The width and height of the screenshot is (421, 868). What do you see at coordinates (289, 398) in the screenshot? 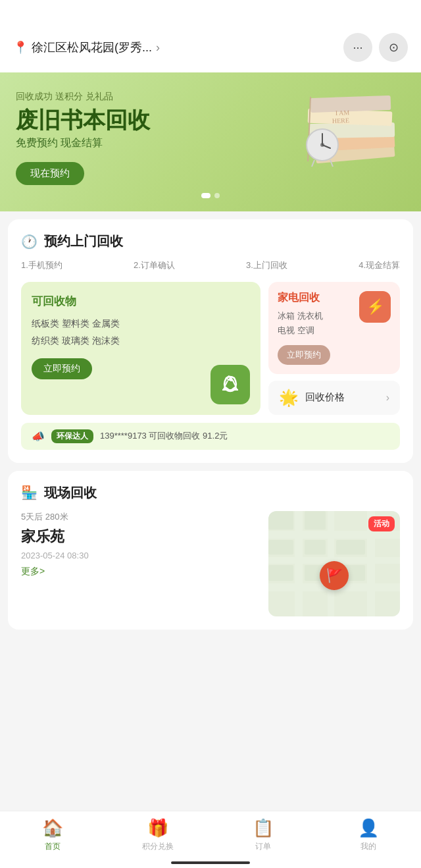
I see `price-coin-icon: 🌟` at bounding box center [289, 398].